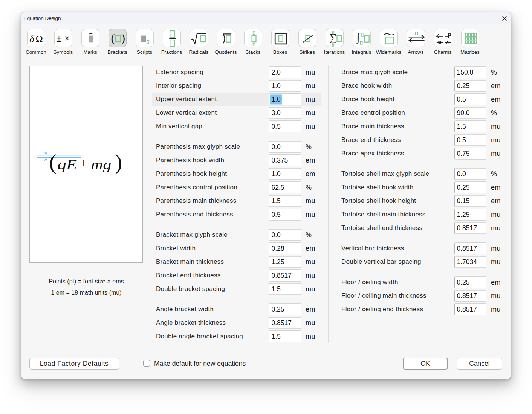  What do you see at coordinates (32, 39) in the screenshot?
I see `svg-text: δ` at bounding box center [32, 39].